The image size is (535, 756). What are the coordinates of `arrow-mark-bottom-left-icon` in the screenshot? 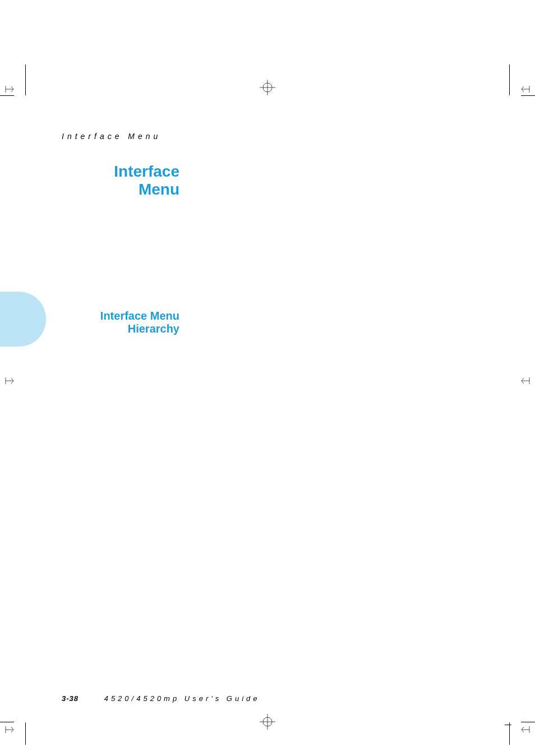 It's located at (10, 730).